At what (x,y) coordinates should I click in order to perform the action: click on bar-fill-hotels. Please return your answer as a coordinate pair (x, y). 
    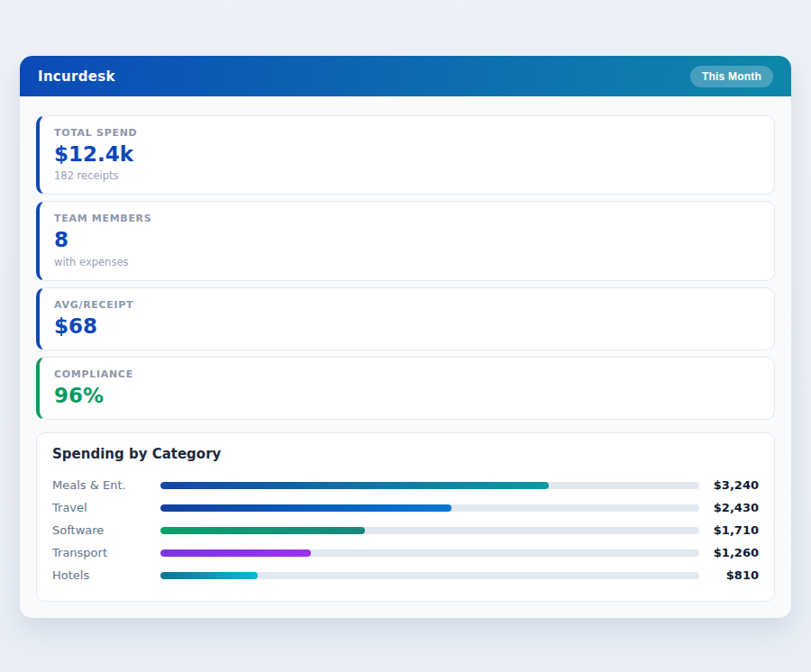
    Looking at the image, I should click on (209, 576).